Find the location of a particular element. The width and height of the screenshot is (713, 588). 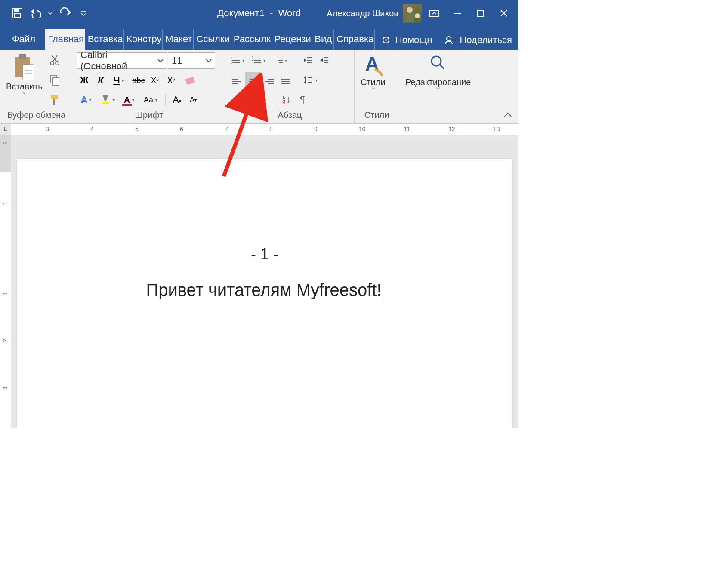

group-font: Calibri (Основной 11 Ж К Ч▾ abc X2 X2 is located at coordinates (149, 87).